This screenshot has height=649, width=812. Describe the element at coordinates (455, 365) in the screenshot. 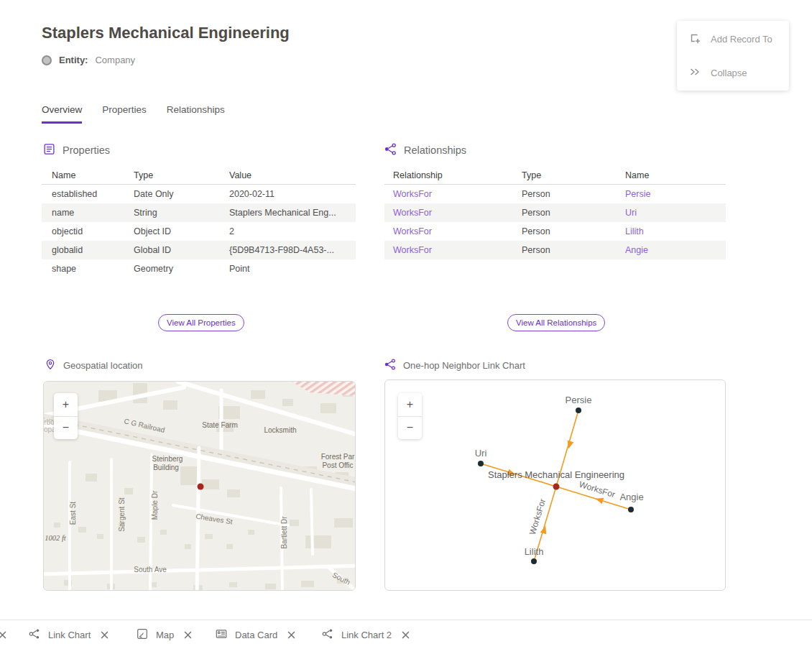

I see `link-chart-header: One-hop Neighbor Link Chart` at that location.